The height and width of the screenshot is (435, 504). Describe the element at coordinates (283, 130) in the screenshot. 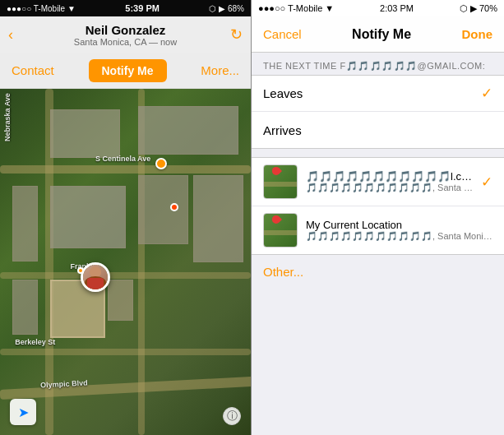

I see `arrives-label: Arrives` at that location.